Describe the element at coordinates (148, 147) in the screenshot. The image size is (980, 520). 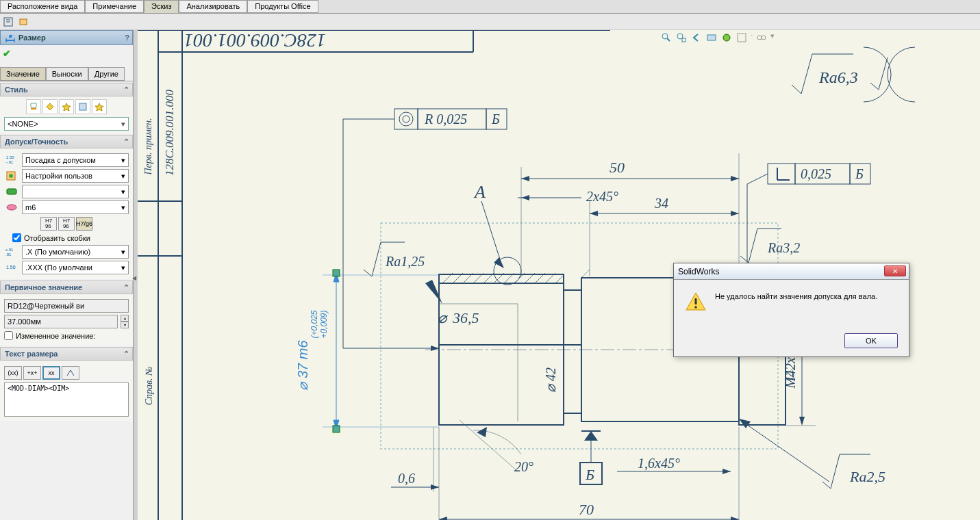
I see `svg-text: Перв. примен.` at that location.